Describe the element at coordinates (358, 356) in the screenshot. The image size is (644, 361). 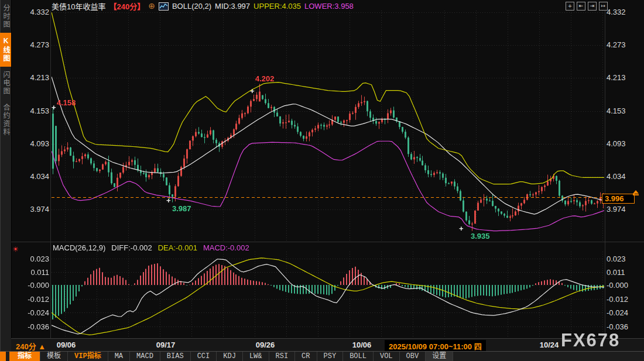
I see `toolbar-item-13: BOLL` at that location.